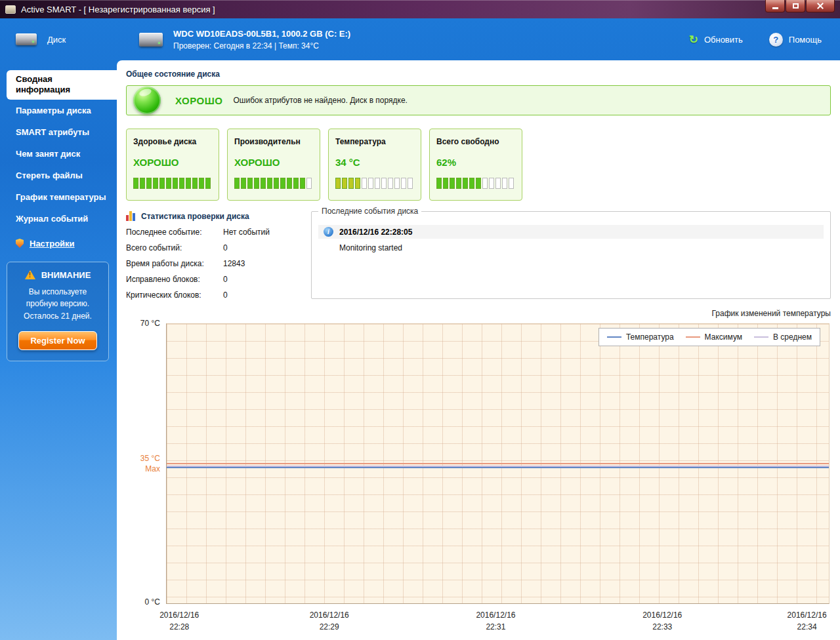 The width and height of the screenshot is (840, 640). Describe the element at coordinates (58, 110) in the screenshot. I see `sidebar-item-disk-parameters: Параметры диска` at that location.